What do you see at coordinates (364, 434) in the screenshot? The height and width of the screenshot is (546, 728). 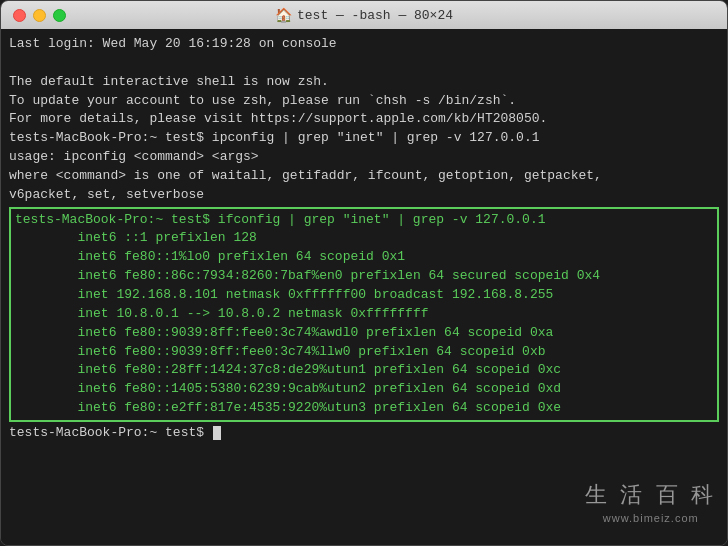 I see `post-highlight-content: tests-MacBook-Pro:~ test$` at bounding box center [364, 434].